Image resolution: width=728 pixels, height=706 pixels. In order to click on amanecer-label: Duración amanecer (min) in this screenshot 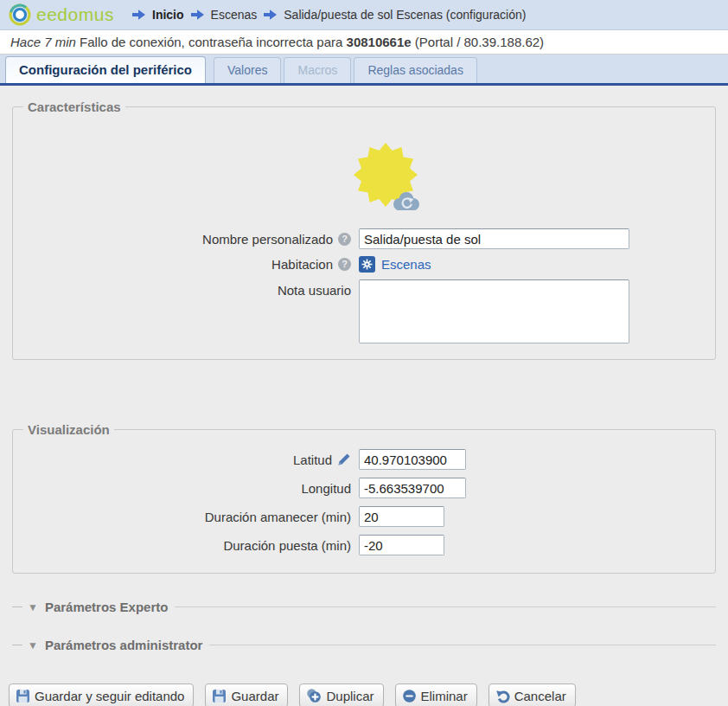, I will do `click(278, 517)`.